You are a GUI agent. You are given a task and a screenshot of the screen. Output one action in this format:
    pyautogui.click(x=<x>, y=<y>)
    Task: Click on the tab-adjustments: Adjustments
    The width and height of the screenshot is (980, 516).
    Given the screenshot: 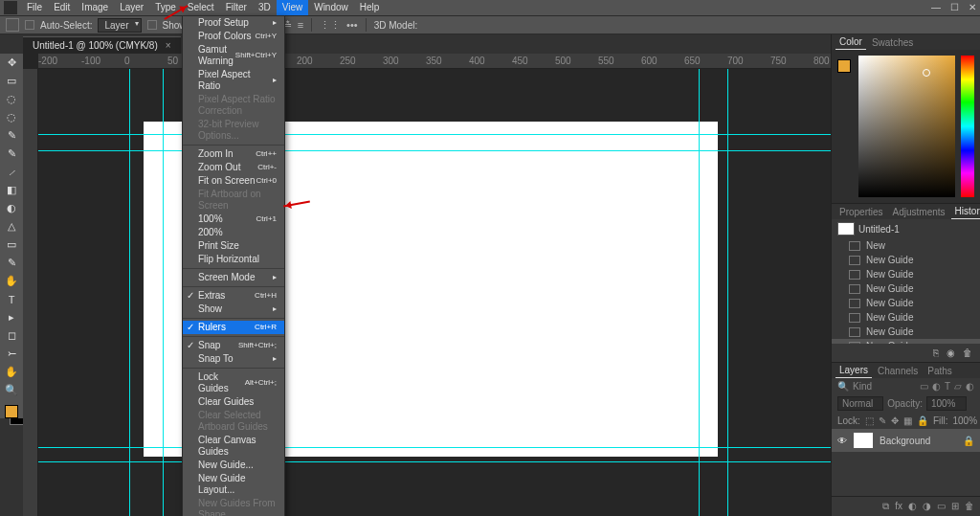 What is the action you would take?
    pyautogui.click(x=919, y=213)
    